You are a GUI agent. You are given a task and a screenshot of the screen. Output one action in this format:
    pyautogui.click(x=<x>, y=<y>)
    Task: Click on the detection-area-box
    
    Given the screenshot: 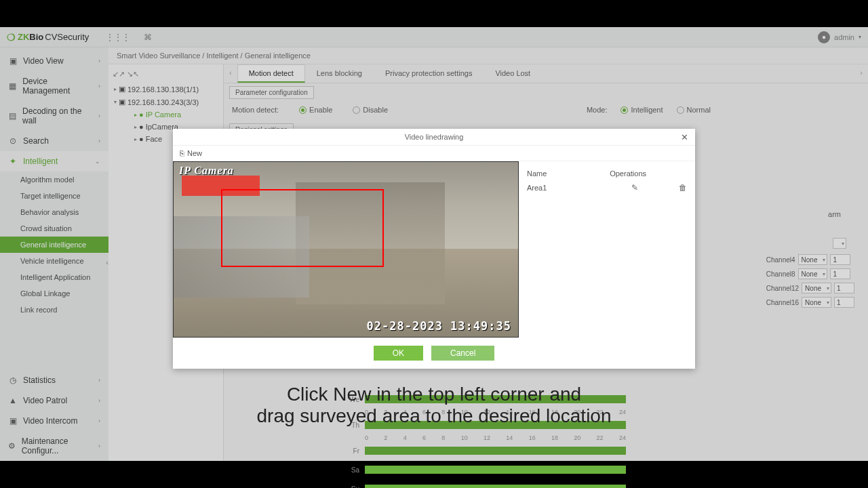 What is the action you would take?
    pyautogui.click(x=302, y=228)
    